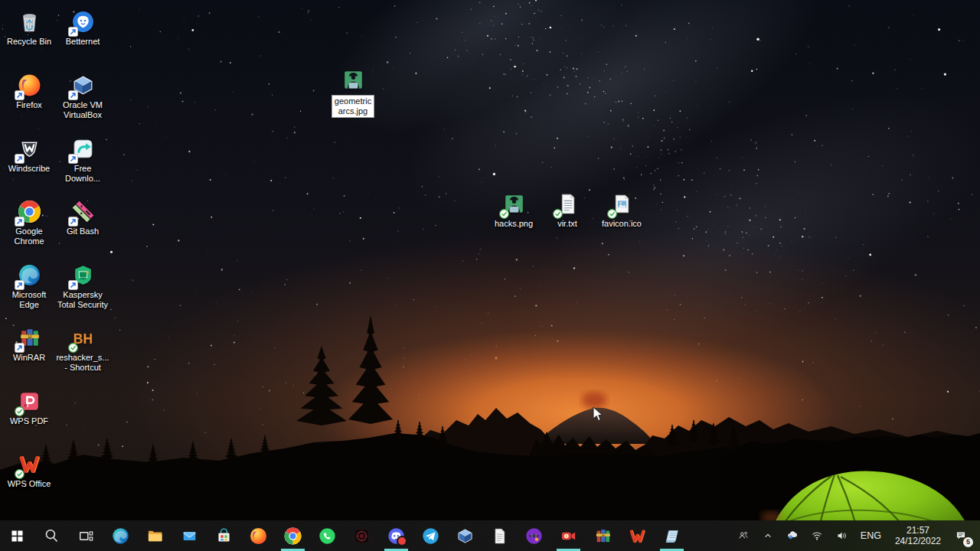 This screenshot has height=551, width=980. Describe the element at coordinates (83, 286) in the screenshot. I see `desktop-icon-kaspersky-total-security: Kaspersky Total Security` at that location.